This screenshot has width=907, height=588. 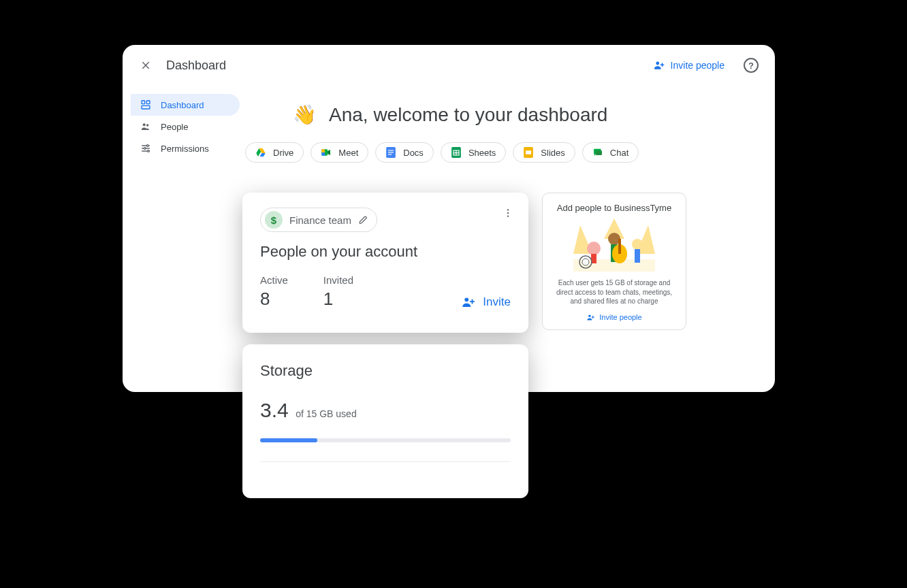 What do you see at coordinates (598, 152) in the screenshot?
I see `chat-icon` at bounding box center [598, 152].